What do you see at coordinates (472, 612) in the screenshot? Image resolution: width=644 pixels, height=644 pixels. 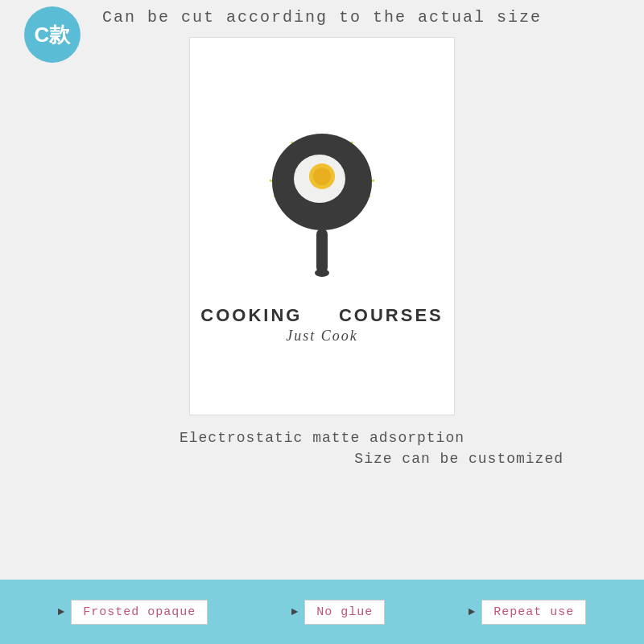 I see `play-icon-3: ►` at bounding box center [472, 612].